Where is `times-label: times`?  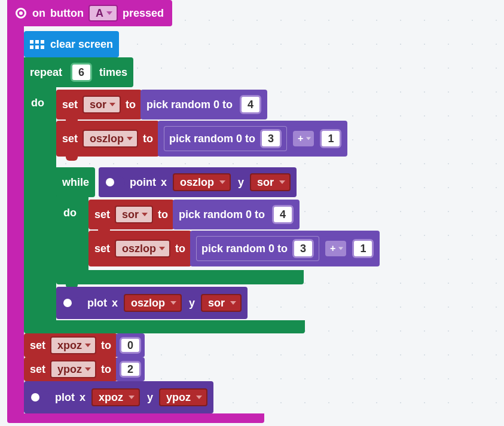 times-label: times is located at coordinates (114, 73).